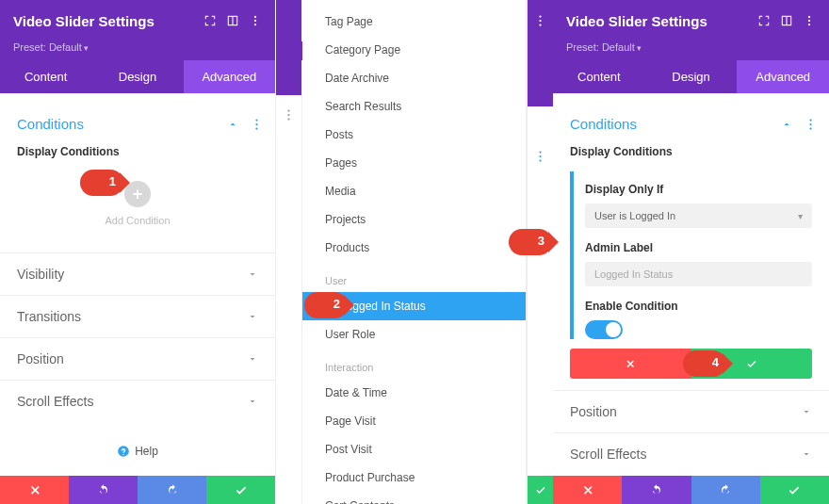  I want to click on admin-label-input: Logged In Status, so click(699, 274).